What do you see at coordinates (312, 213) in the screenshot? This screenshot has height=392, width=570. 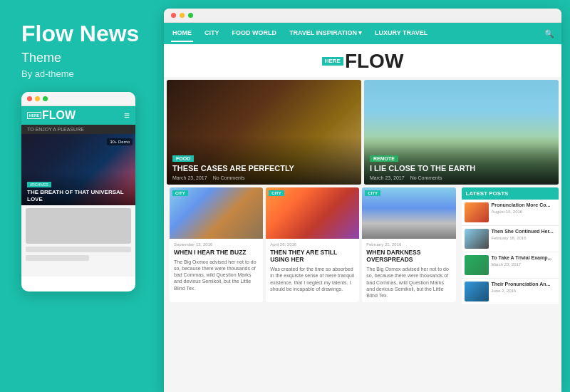 I see `article-image-2: City` at bounding box center [312, 213].